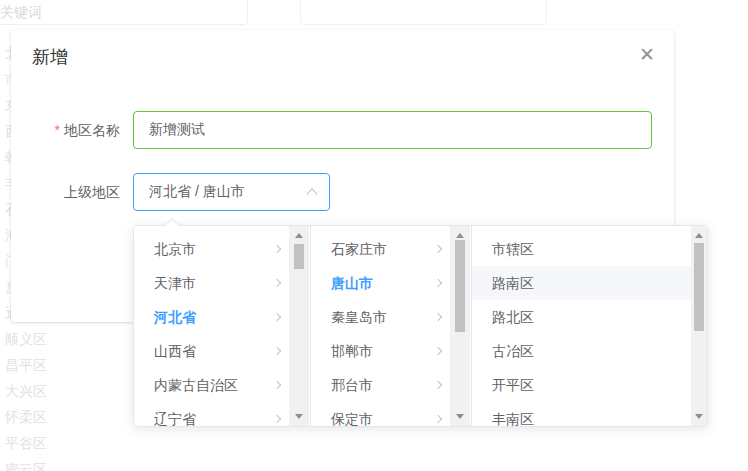 The height and width of the screenshot is (471, 748). Describe the element at coordinates (359, 317) in the screenshot. I see `cascader-option-label: 秦皇岛市` at that location.